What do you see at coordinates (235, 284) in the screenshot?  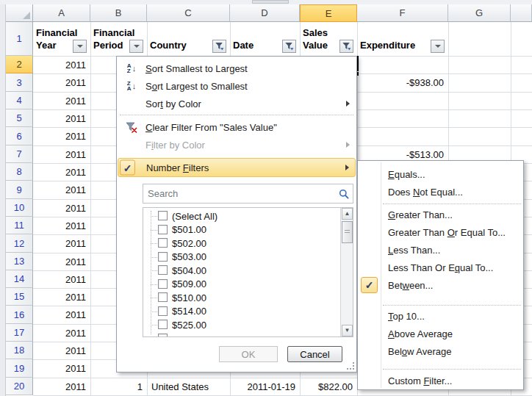 I see `filter-value-509-00: $509.00` at bounding box center [235, 284].